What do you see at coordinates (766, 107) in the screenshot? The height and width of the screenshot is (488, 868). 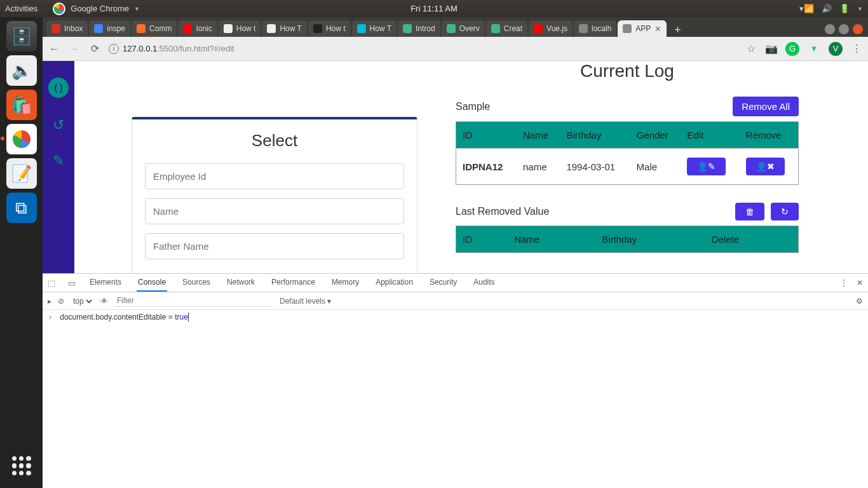 I see `remove-all-button: Remove All` at bounding box center [766, 107].